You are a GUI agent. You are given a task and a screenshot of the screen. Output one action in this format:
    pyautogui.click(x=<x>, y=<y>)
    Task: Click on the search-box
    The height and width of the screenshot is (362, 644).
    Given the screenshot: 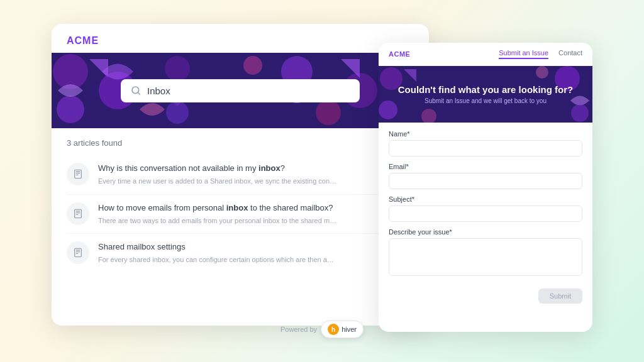 What is the action you would take?
    pyautogui.click(x=240, y=90)
    